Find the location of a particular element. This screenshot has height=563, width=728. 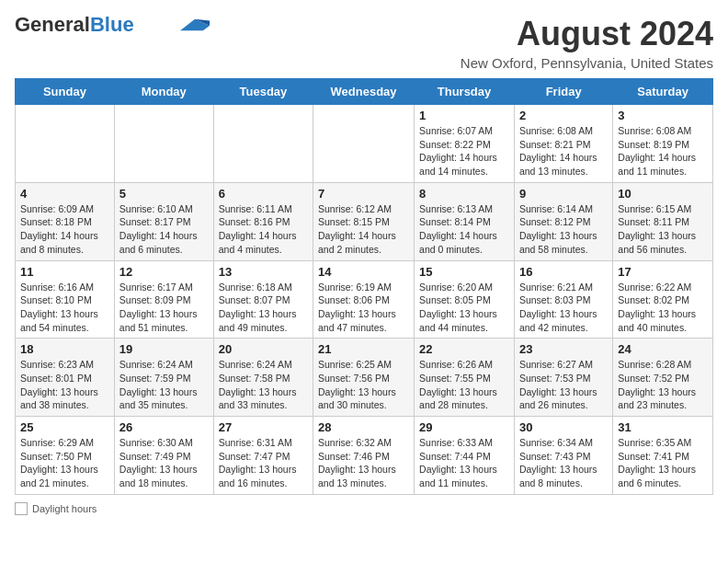

calendar-cell: 29Sunrise: 6:33 AM Sunset: 7:44 PM Dayli… is located at coordinates (465, 456).